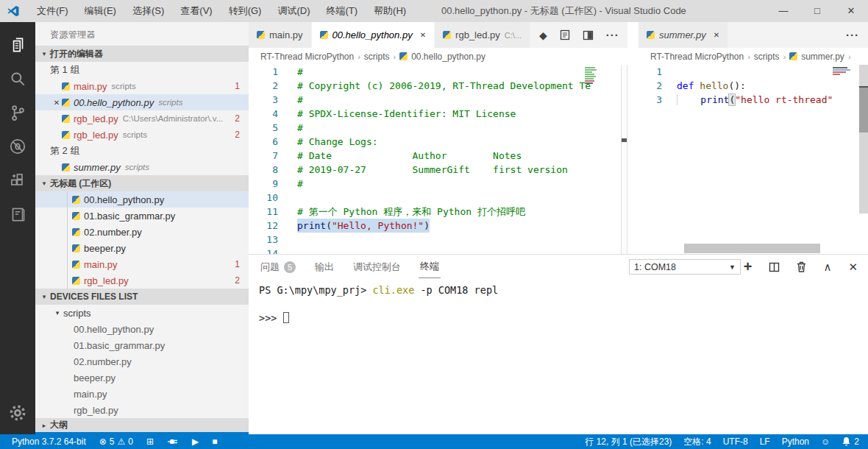 The width and height of the screenshot is (868, 449). Describe the element at coordinates (116, 442) in the screenshot. I see `problems-status: ⊗ 5 ⚠ 0` at that location.